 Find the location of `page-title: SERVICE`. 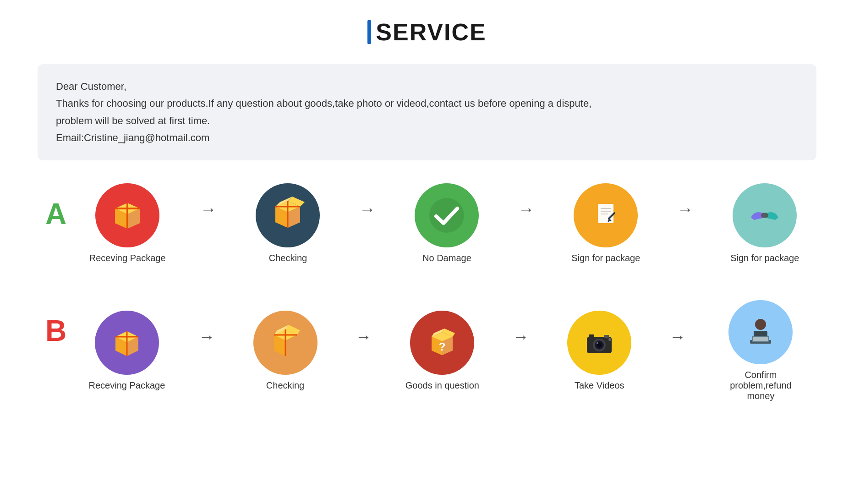

page-title: SERVICE is located at coordinates (431, 32).